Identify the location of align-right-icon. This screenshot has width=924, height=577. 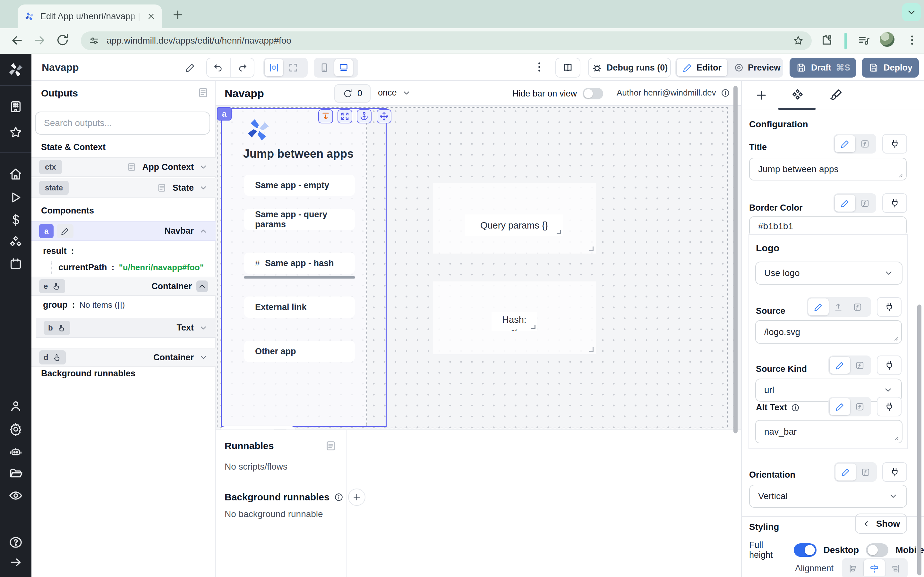
(895, 569).